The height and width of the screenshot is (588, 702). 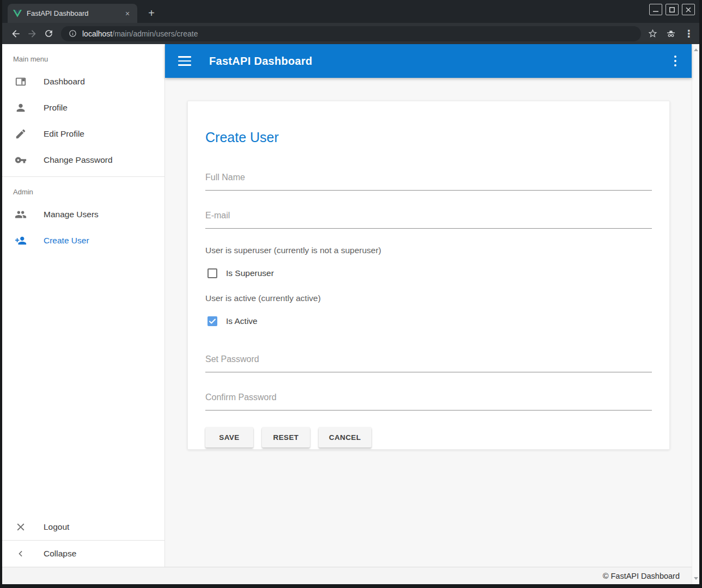 What do you see at coordinates (74, 13) in the screenshot?
I see `tab-title: FastAPI Dashboard` at bounding box center [74, 13].